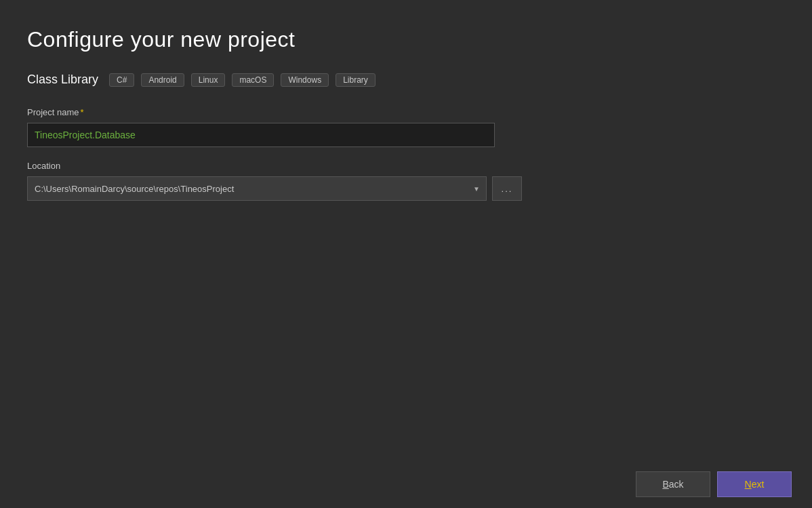 This screenshot has width=812, height=508. Describe the element at coordinates (122, 80) in the screenshot. I see `tag-csharp: C#` at that location.